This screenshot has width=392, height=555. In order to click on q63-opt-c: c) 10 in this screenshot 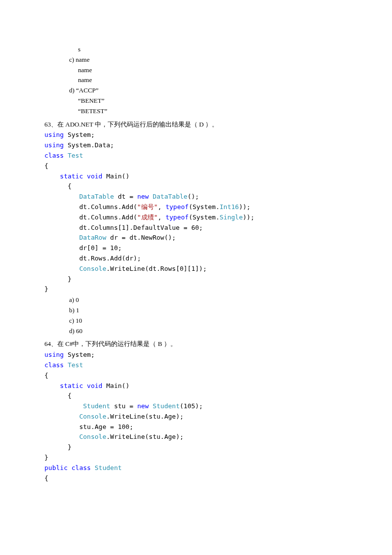, I will do `click(208, 321)`.